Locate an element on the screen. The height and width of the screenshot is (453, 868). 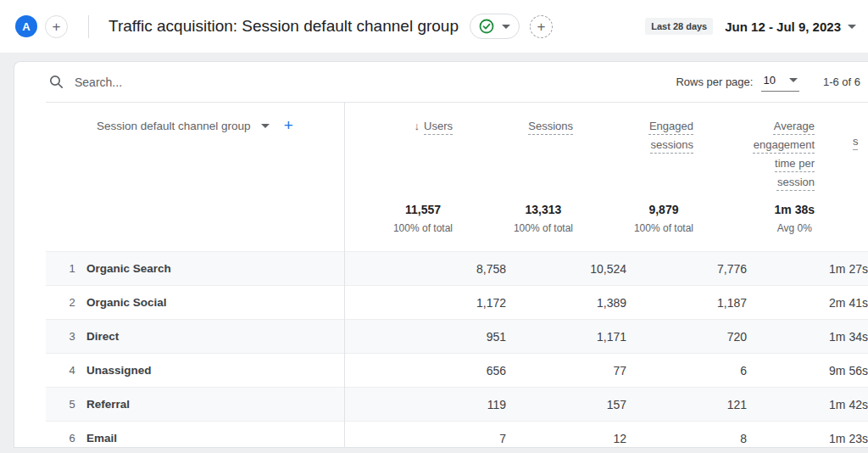
channel-name: Direct is located at coordinates (242, 336).